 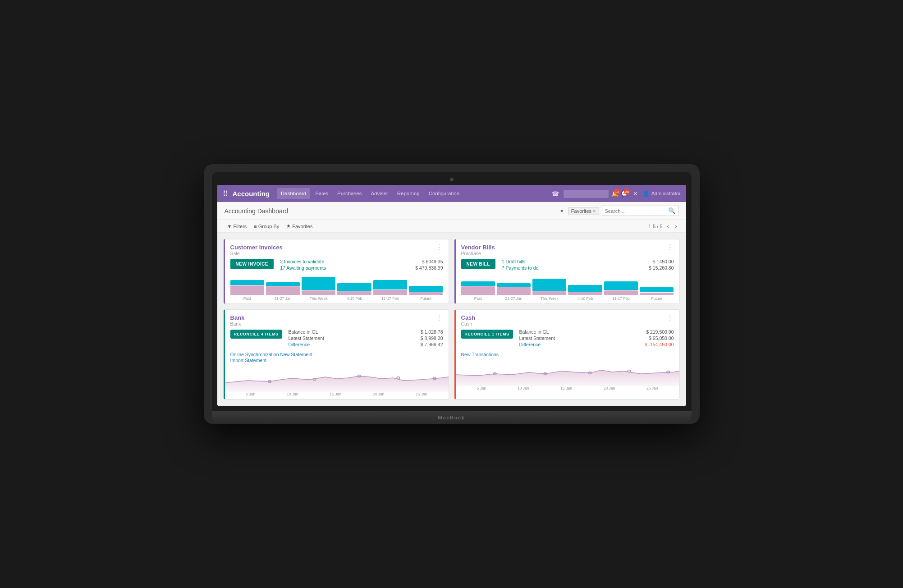 I want to click on bar-chart-bars, so click(x=337, y=286).